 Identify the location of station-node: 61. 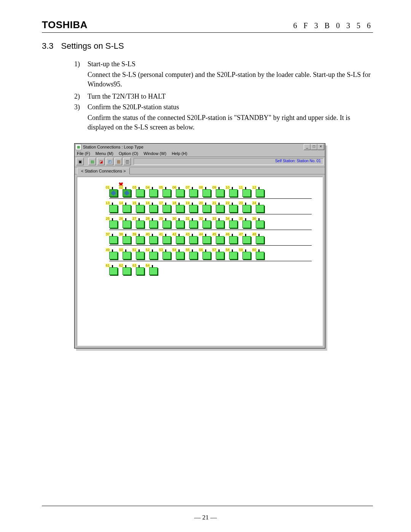
(114, 269).